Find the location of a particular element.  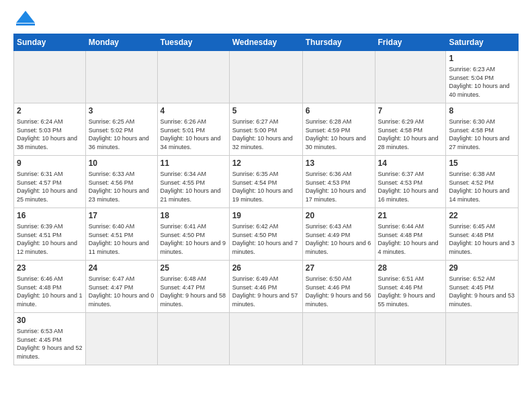

day-info: Sunrise: 6:30 AM Sunset: 4:58 PM Dayligh… is located at coordinates (482, 134).